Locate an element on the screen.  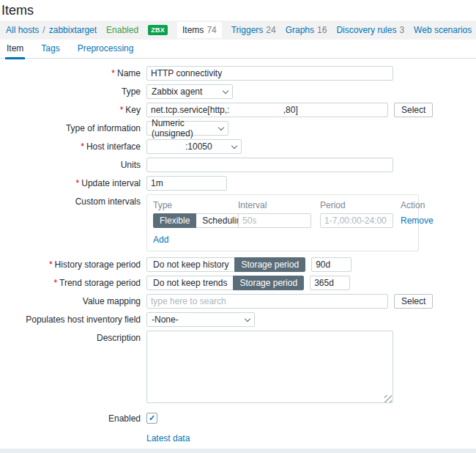
interval-type-segmented: Flexible Scheduling is located at coordinates (196, 221).